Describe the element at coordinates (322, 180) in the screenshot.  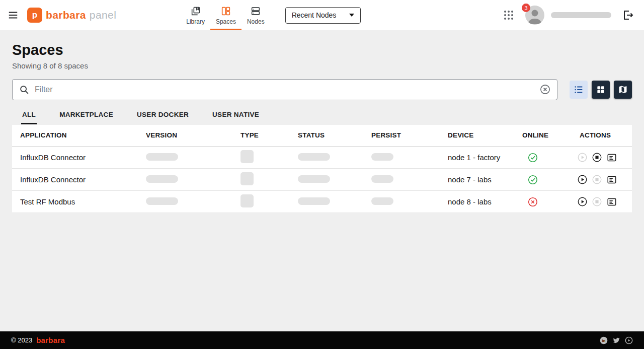
I see `table-row: InfluxDB Connector node 7 - labs` at that location.